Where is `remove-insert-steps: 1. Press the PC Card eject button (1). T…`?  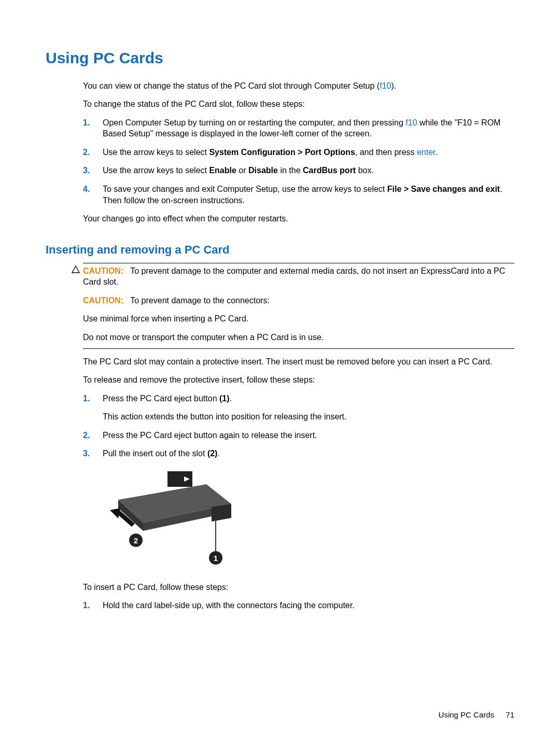 remove-insert-steps: 1. Press the PC Card eject button (1). T… is located at coordinates (299, 426).